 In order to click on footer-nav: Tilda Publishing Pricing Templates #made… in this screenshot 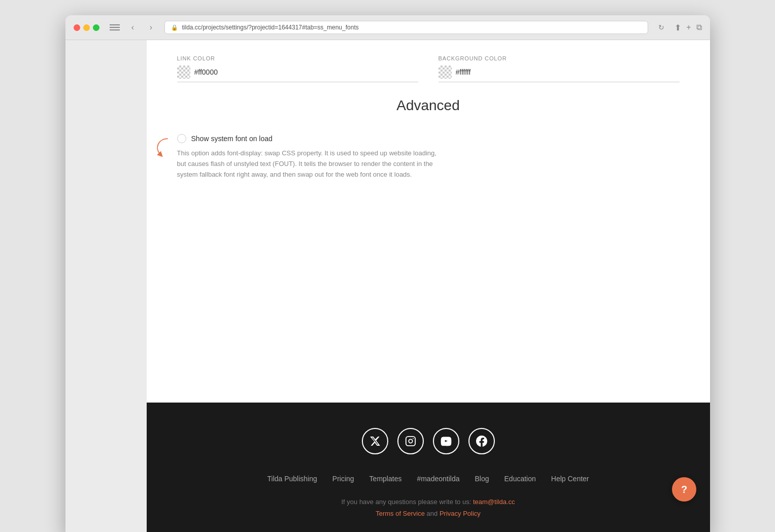, I will do `click(428, 479)`.